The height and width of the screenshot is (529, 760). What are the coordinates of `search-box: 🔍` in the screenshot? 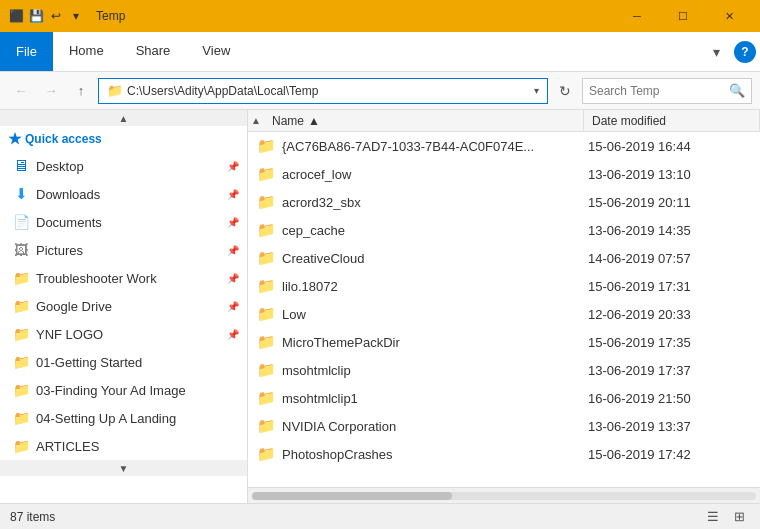 It's located at (667, 91).